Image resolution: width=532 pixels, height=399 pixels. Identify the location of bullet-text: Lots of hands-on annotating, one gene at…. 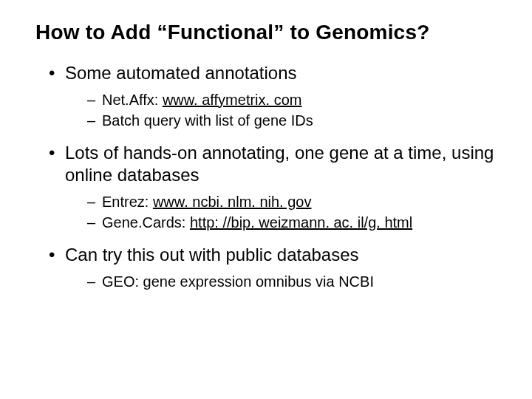
(279, 164).